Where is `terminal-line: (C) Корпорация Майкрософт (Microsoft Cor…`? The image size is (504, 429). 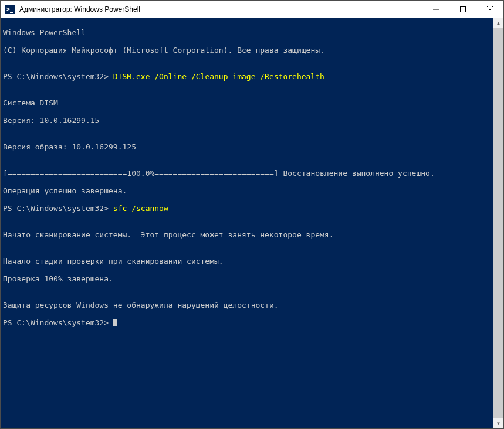
terminal-line: (C) Корпорация Майкрософт (Microsoft Cor… is located at coordinates (252, 50).